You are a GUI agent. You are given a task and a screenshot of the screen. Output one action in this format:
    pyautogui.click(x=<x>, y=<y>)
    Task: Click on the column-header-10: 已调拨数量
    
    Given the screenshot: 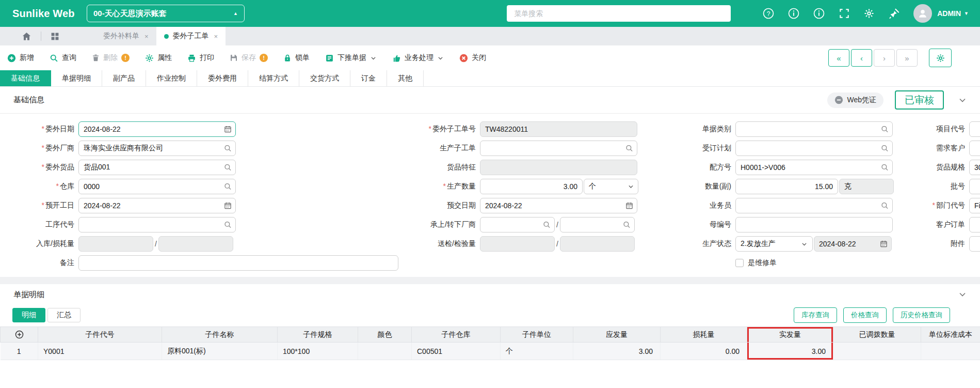 What is the action you would take?
    pyautogui.click(x=877, y=335)
    